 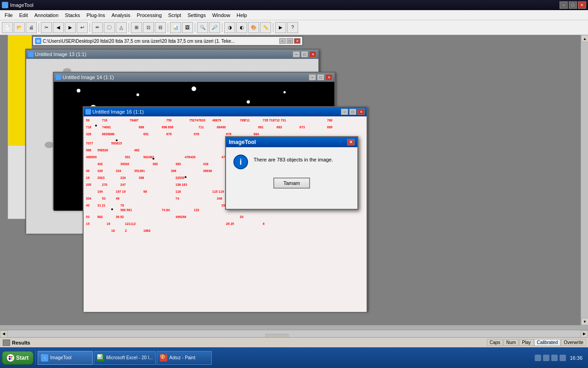 What do you see at coordinates (100, 171) in the screenshot?
I see `object-label: 329` at bounding box center [100, 171].